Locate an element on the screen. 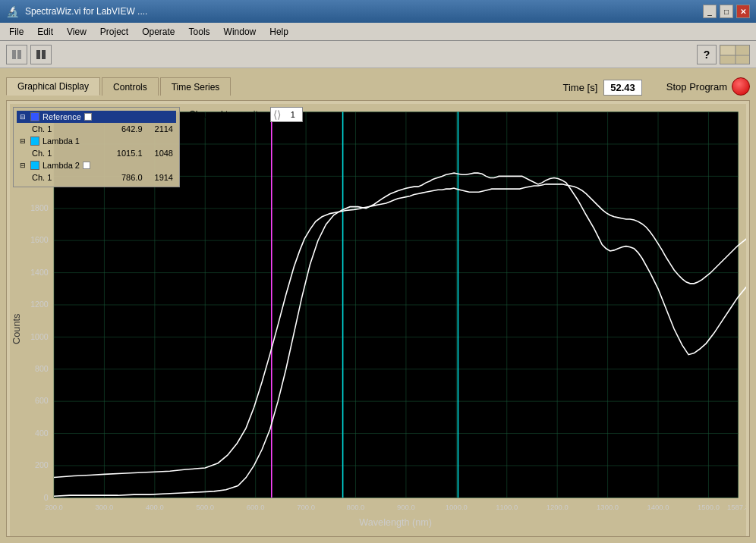 The image size is (756, 543). legend-val1-reference: 642.9 is located at coordinates (132, 129).